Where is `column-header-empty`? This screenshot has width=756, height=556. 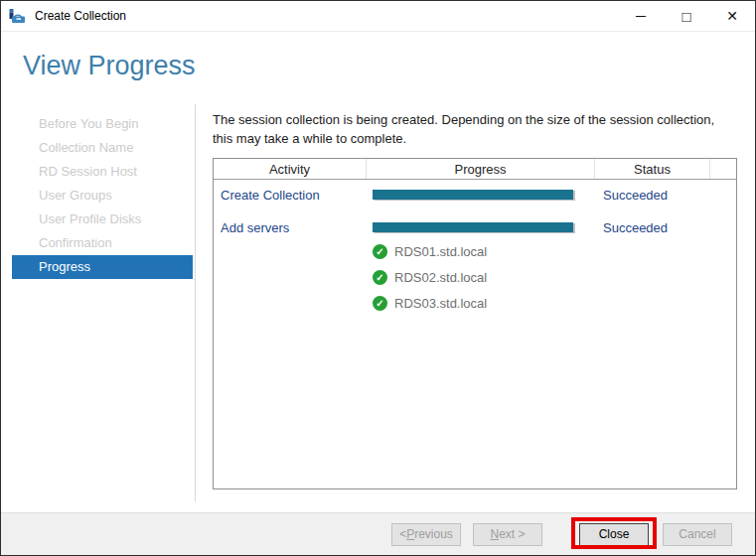
column-header-empty is located at coordinates (723, 169).